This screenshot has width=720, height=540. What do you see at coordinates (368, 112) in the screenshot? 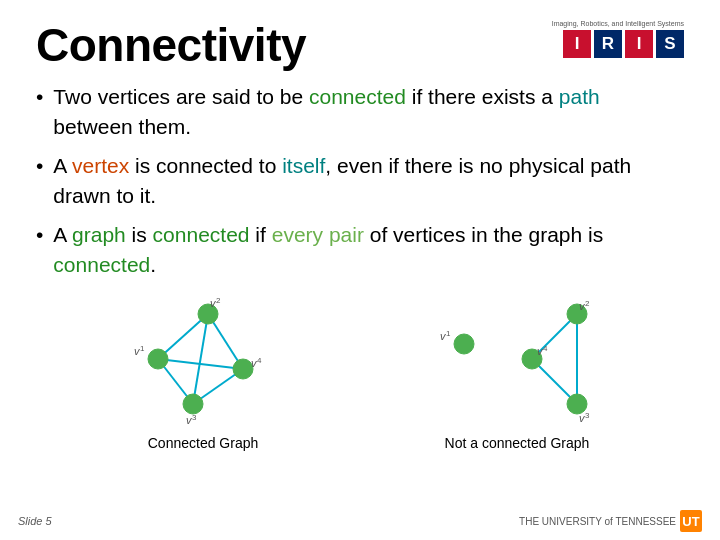
I see `bullet-text-1: Two vertices are said to be connected if…` at bounding box center [368, 112].